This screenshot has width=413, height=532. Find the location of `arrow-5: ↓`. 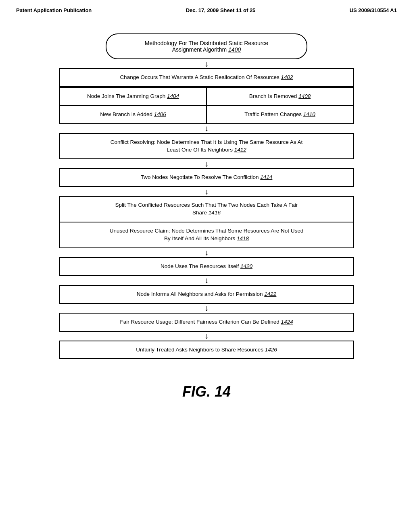

arrow-5: ↓ is located at coordinates (206, 253).